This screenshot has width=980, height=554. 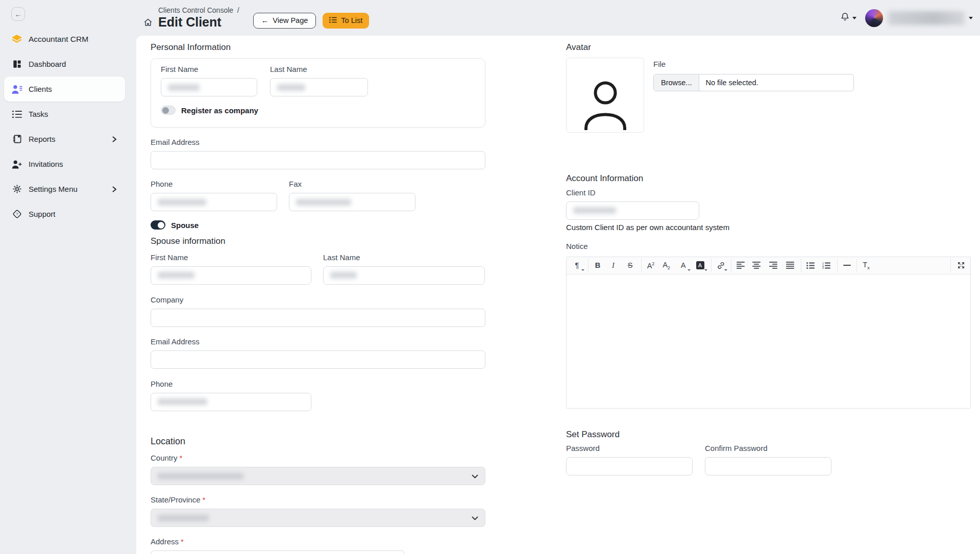 I want to click on insert-link-button, so click(x=720, y=265).